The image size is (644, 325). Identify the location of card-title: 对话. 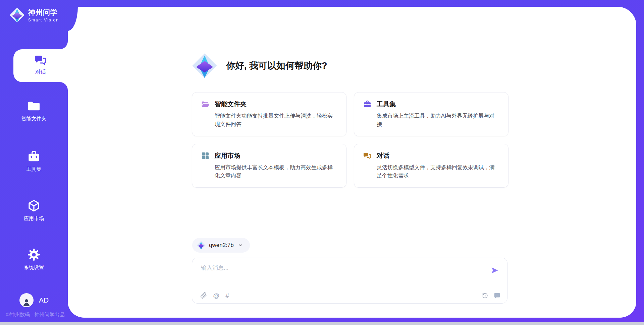
(383, 156).